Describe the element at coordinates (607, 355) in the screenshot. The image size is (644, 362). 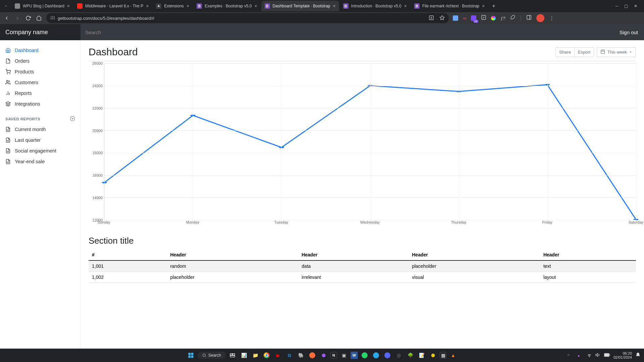
I see `battery-icon` at that location.